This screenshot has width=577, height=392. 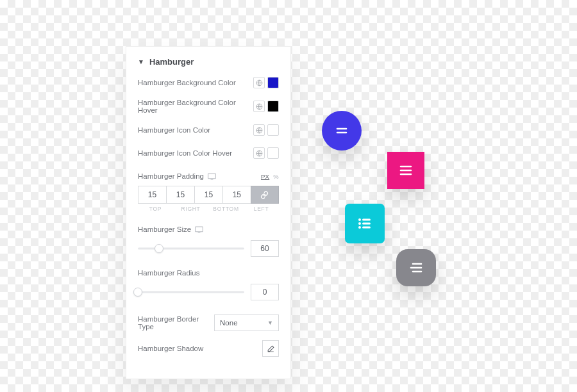 What do you see at coordinates (208, 195) in the screenshot?
I see `padding-bottom-input` at bounding box center [208, 195].